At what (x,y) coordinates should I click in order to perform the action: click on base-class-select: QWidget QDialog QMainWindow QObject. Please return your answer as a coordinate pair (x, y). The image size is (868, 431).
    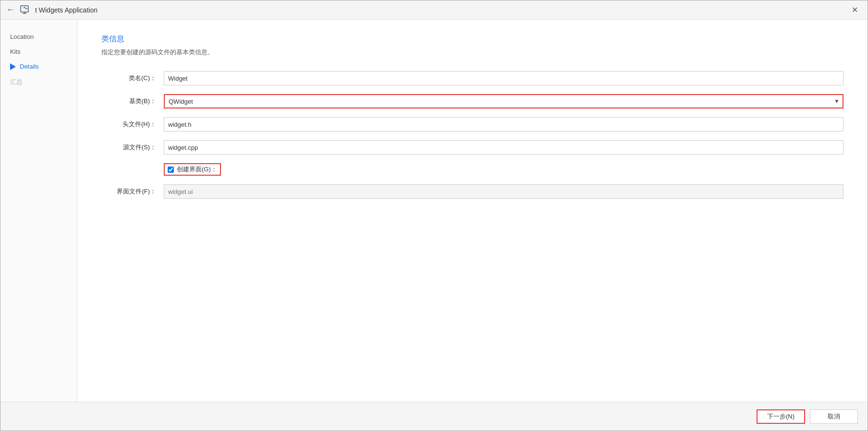
    Looking at the image, I should click on (503, 101).